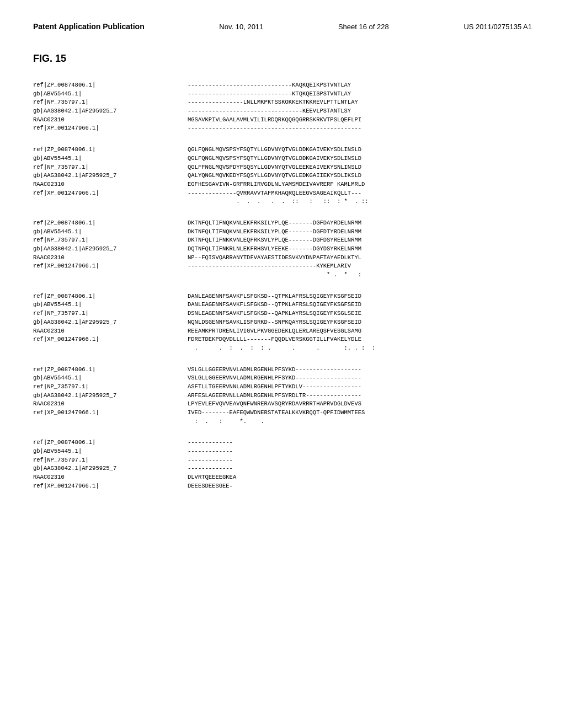 The width and height of the screenshot is (565, 728). What do you see at coordinates (269, 266) in the screenshot?
I see `sequence-data: -------------------------------------KYK…` at bounding box center [269, 266].